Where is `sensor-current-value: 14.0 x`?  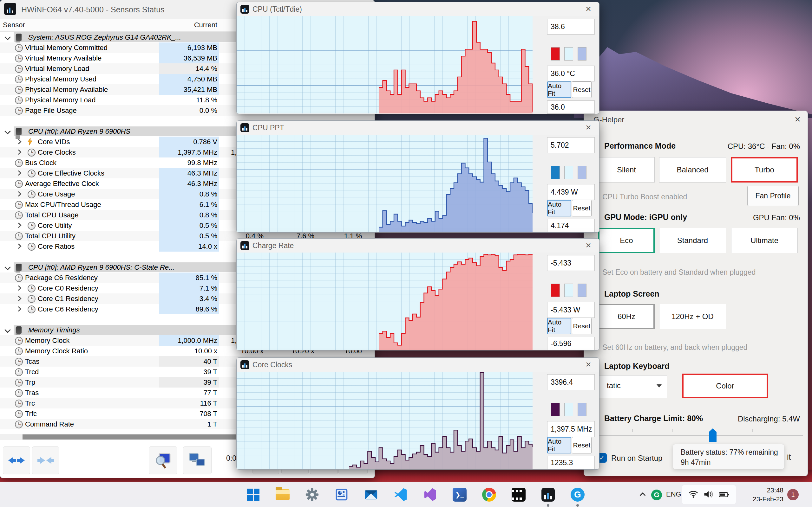 sensor-current-value: 14.0 x is located at coordinates (189, 246).